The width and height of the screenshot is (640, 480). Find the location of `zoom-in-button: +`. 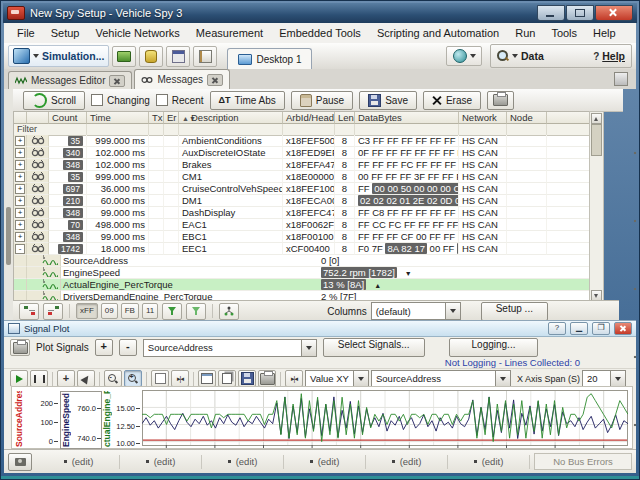

zoom-in-button: + is located at coordinates (133, 378).